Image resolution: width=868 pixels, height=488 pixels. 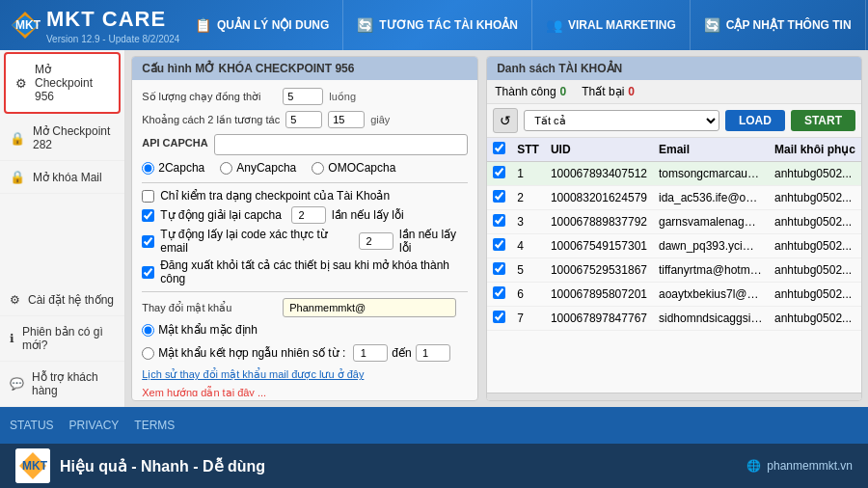 I want to click on radio-2capcha-input, so click(x=149, y=168).